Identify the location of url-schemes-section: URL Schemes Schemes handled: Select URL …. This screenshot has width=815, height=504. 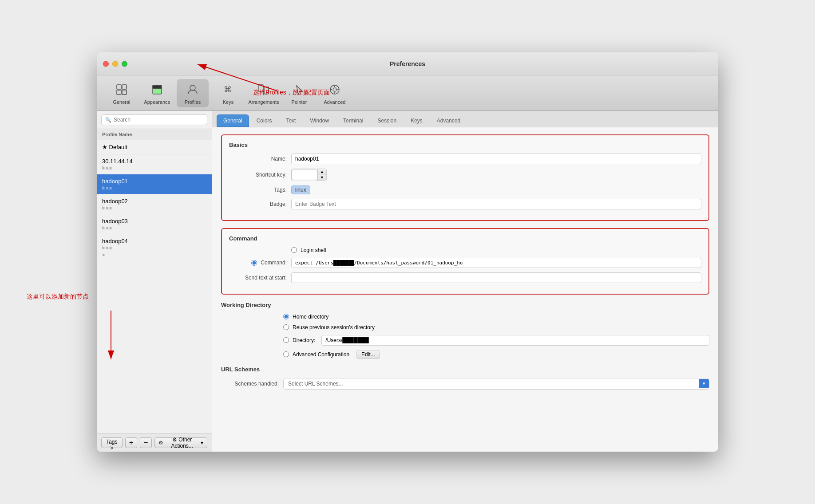
(465, 378).